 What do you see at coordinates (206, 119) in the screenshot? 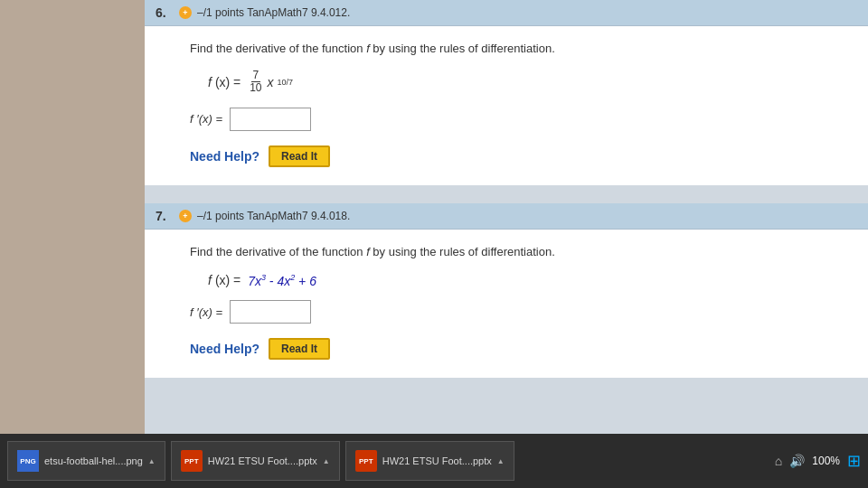
I see `q6-answer-label: f ′(x) =` at bounding box center [206, 119].